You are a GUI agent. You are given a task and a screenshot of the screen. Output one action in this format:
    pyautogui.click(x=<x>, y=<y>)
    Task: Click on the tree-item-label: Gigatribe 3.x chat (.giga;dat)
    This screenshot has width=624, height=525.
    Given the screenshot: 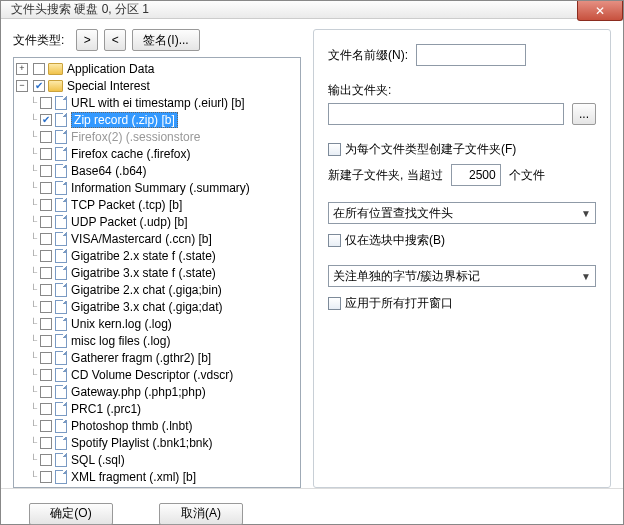 What is the action you would take?
    pyautogui.click(x=146, y=307)
    